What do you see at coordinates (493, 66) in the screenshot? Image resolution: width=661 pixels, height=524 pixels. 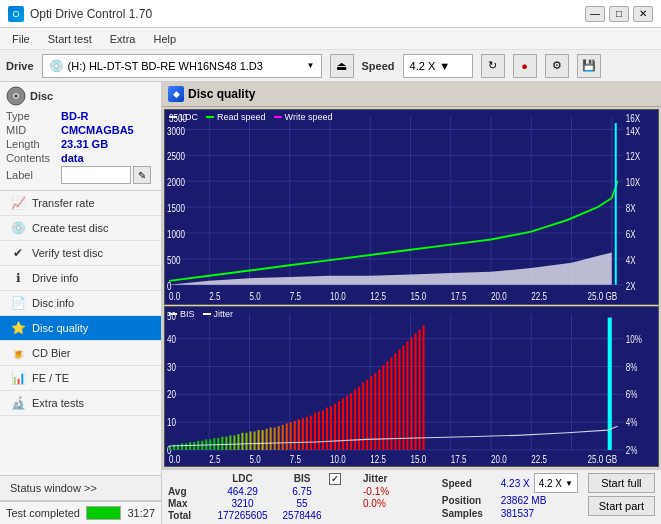 I see `refresh-button: ↻` at bounding box center [493, 66].